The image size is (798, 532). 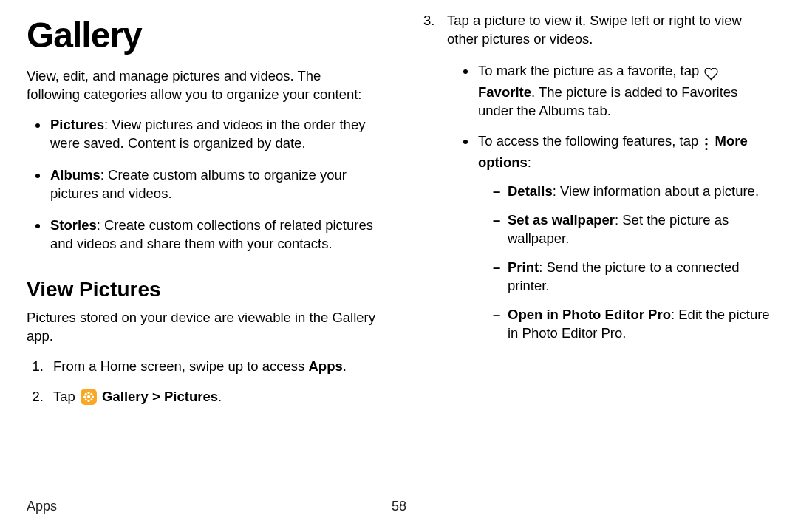 I want to click on footer-section: Apps, so click(x=41, y=506).